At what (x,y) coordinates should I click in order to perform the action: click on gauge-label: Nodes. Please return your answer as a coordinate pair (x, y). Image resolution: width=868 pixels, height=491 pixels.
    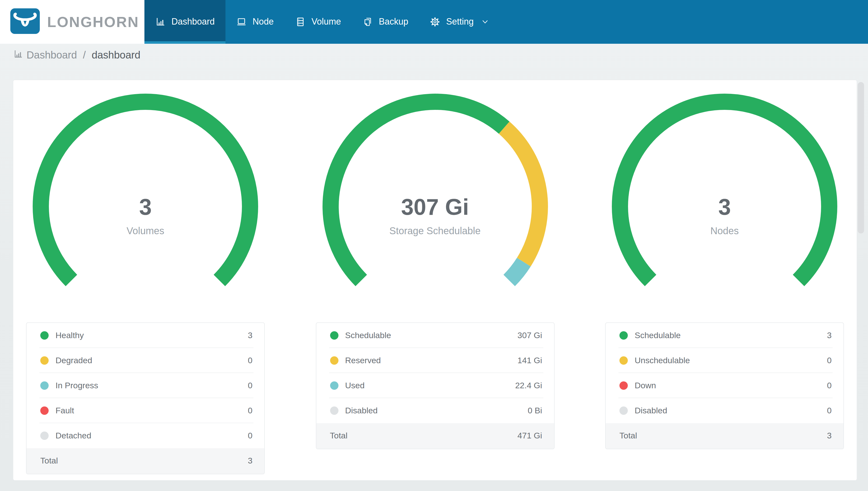
    Looking at the image, I should click on (724, 231).